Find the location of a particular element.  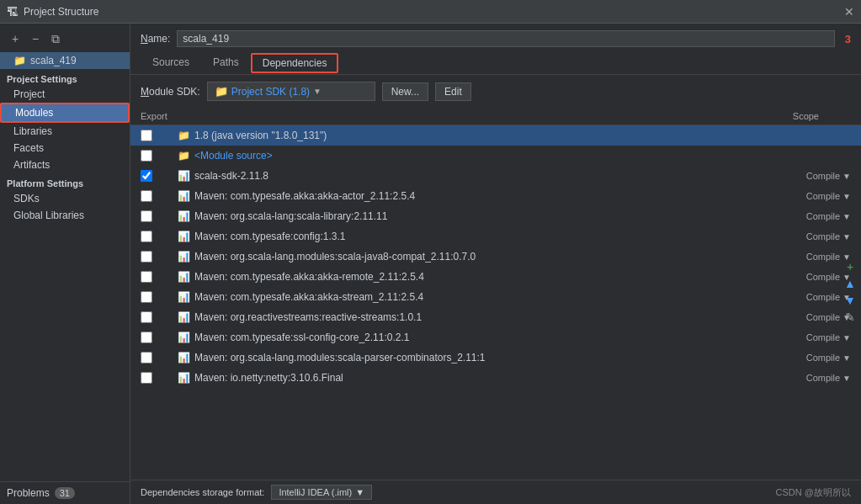

tab-dependencies: Dependencies is located at coordinates (295, 63).